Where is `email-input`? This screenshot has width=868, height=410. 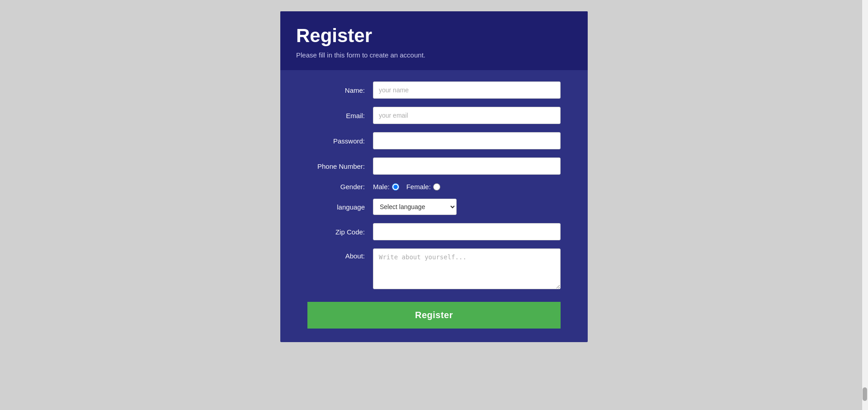
email-input is located at coordinates (467, 115).